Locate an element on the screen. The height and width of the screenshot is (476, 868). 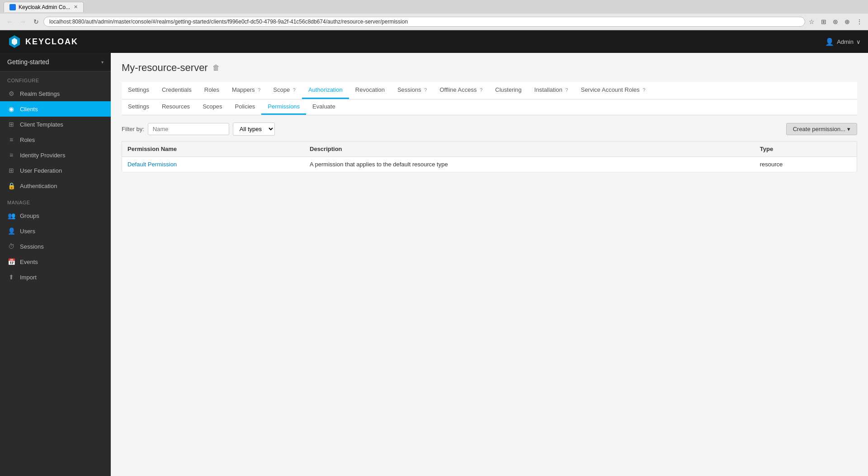
sidebar-item-user-federation: ⊞ User Federation is located at coordinates (55, 170).